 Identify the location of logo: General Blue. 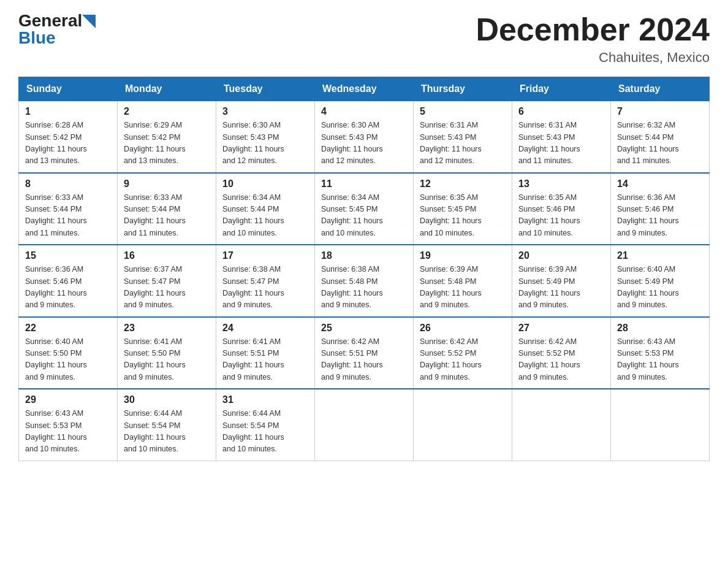
(57, 29).